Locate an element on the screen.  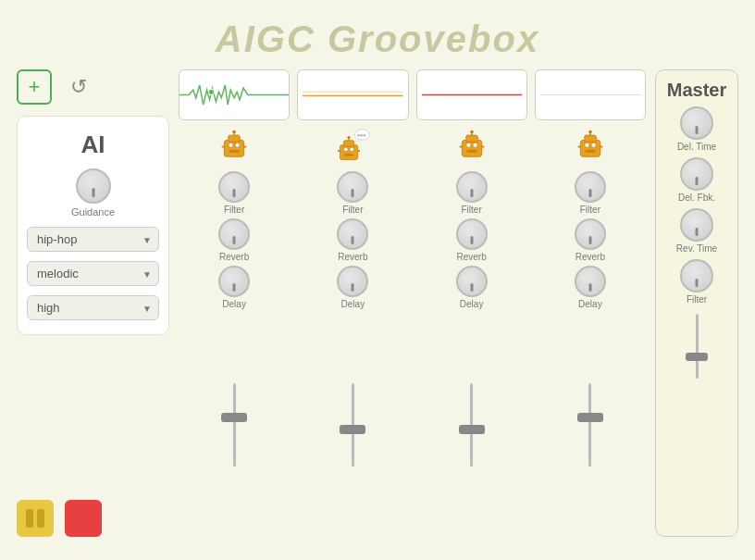
delay-knob-ch4: Delay is located at coordinates (590, 287).